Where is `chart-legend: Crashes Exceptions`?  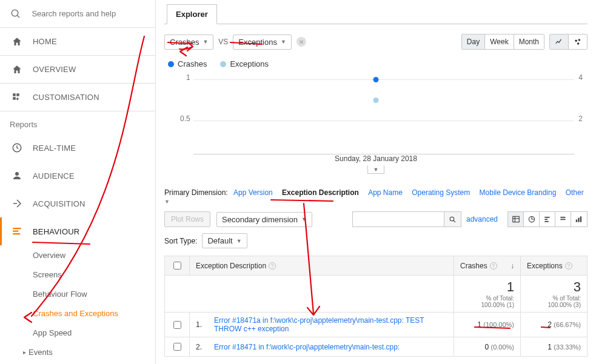
chart-legend: Crashes Exceptions is located at coordinates (378, 64).